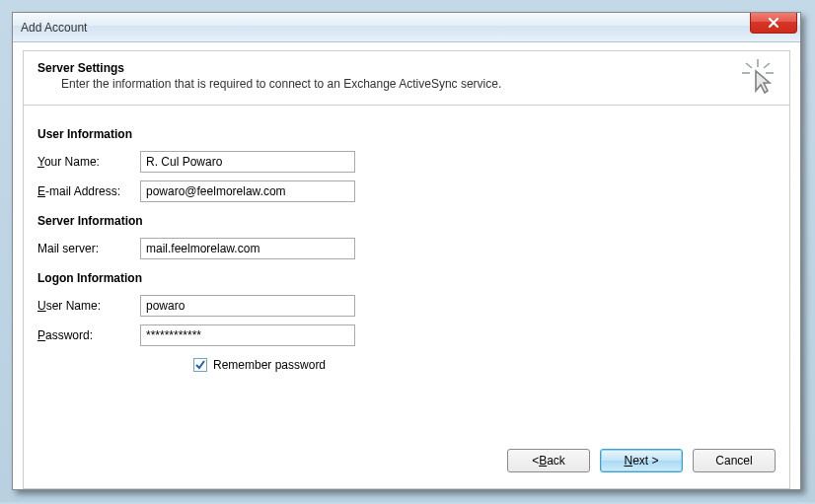  What do you see at coordinates (89, 306) in the screenshot?
I see `user-name-label: User Name:` at bounding box center [89, 306].